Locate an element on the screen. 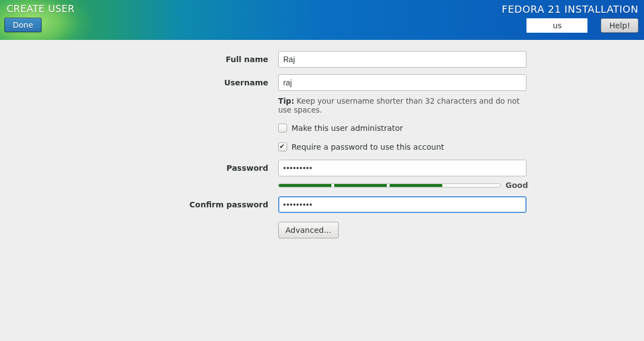  username-label: Username is located at coordinates (155, 83).